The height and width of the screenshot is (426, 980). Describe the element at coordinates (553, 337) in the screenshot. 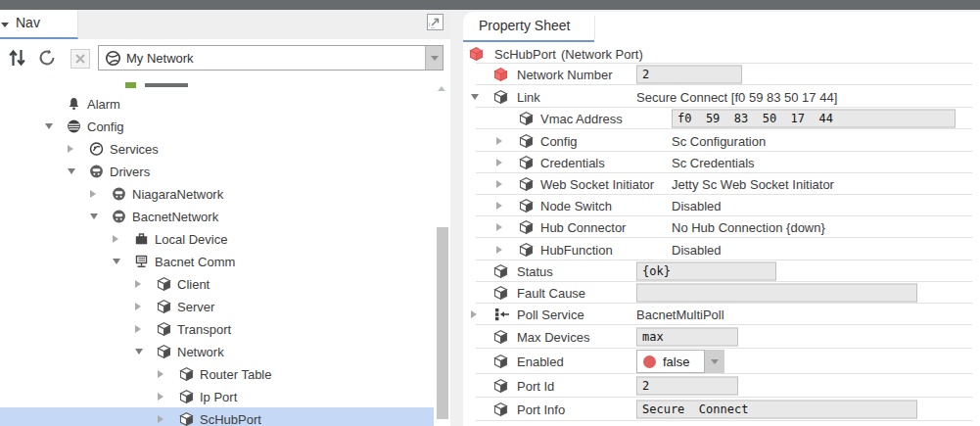

I see `property-label: Max Devices` at that location.